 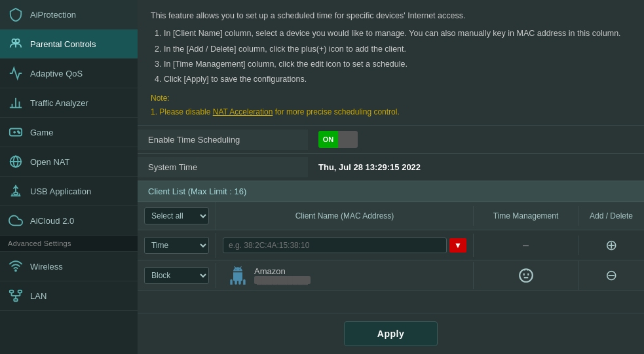 I want to click on system-time-row: System Time Thu, Jul 28 13:29:15 2022, so click(x=390, y=167).